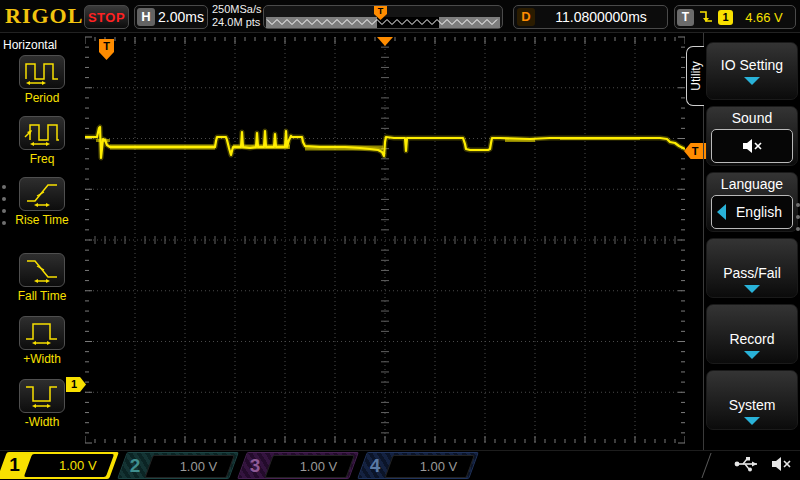  I want to click on acquisition-info: 250MSa/s 24.0M pts, so click(237, 16).